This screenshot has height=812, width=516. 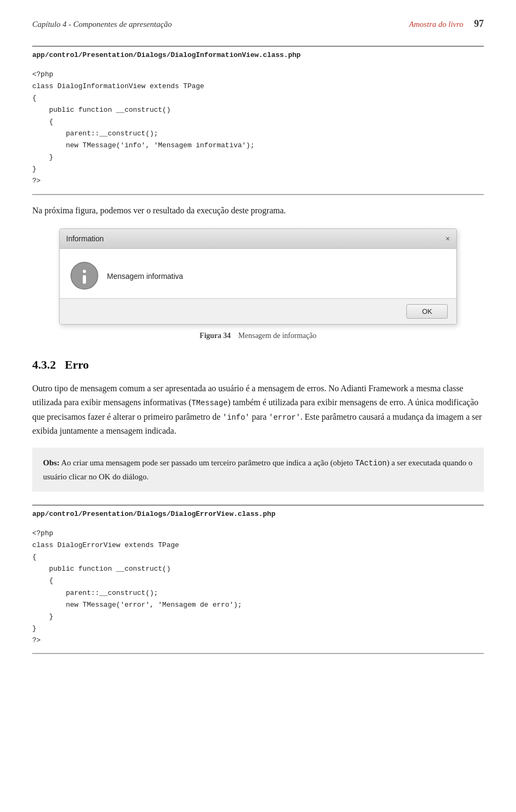 I want to click on paragraph-text-1c: para, so click(x=259, y=417).